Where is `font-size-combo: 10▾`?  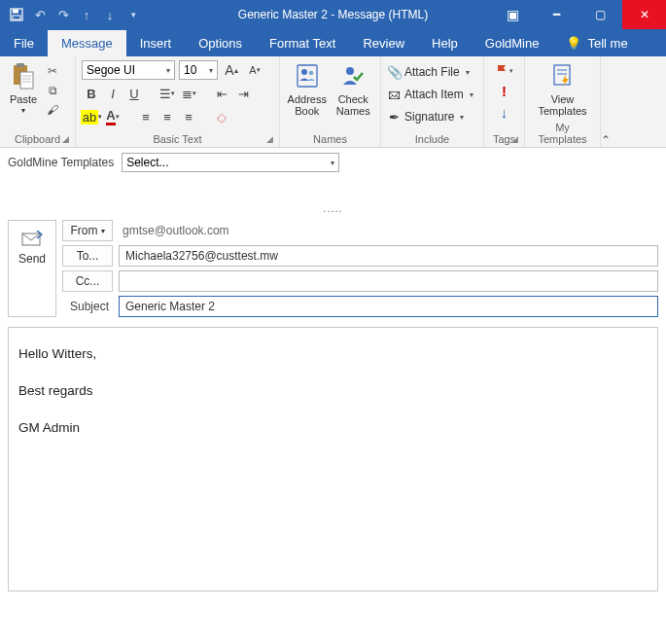 font-size-combo: 10▾ is located at coordinates (198, 70).